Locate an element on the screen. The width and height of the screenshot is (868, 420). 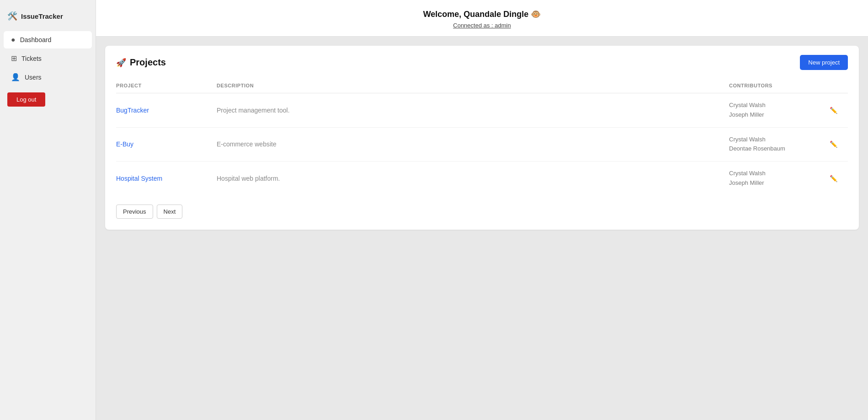
previous-button: Previous is located at coordinates (134, 211).